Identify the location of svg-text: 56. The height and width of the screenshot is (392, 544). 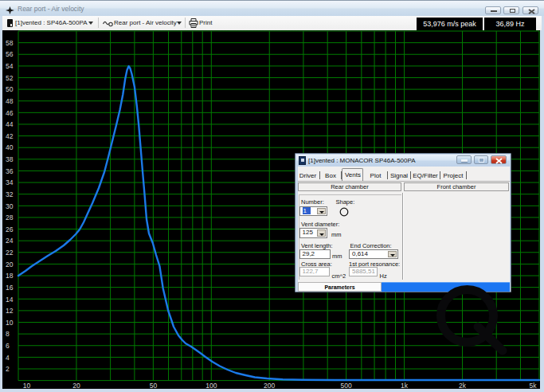
(10, 54).